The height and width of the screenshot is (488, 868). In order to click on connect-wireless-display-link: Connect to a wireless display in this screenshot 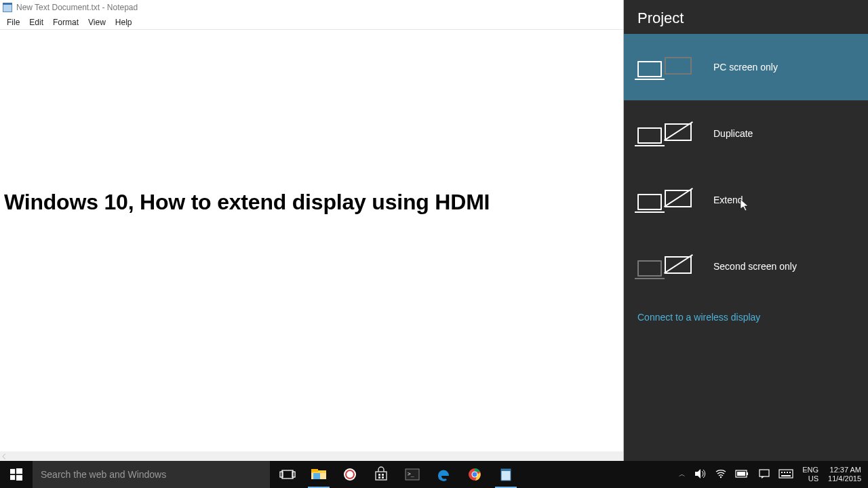, I will do `click(746, 317)`.